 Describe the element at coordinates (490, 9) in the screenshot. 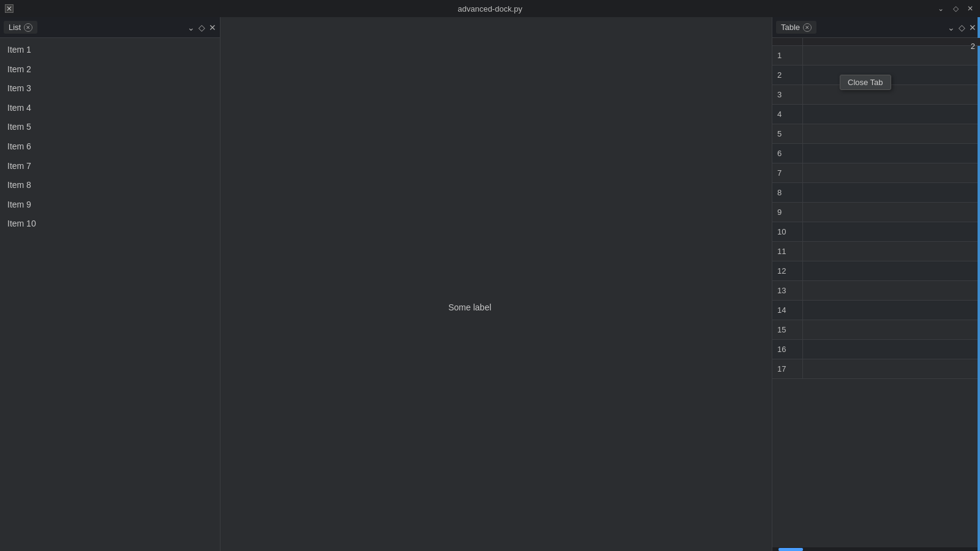

I see `title-bar: advanced-dock.py ⌄ ◇ ✕` at that location.